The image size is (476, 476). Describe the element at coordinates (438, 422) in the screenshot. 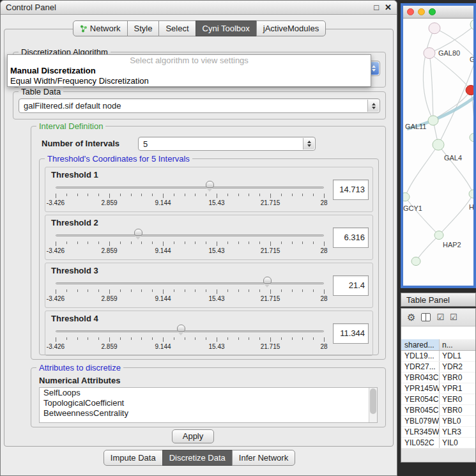

I see `table-row: YBL079WYBL0` at that location.